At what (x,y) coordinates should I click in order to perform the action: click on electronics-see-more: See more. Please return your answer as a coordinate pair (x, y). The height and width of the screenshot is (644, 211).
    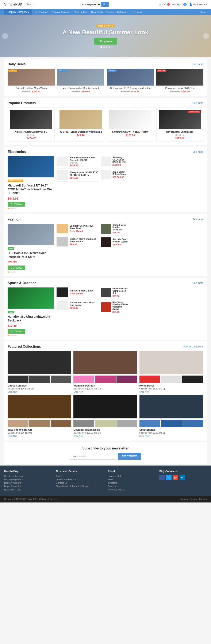
    Looking at the image, I should click on (198, 152).